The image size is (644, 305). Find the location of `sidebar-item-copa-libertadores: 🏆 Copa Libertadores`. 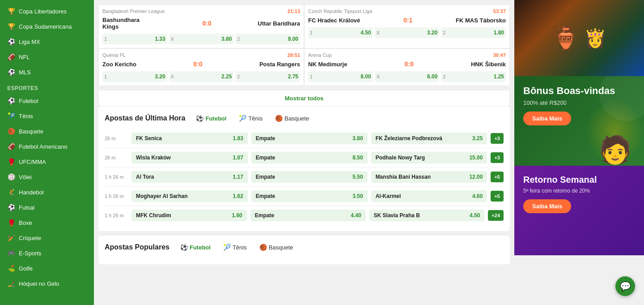

sidebar-item-copa-libertadores: 🏆 Copa Libertadores is located at coordinates (47, 11).